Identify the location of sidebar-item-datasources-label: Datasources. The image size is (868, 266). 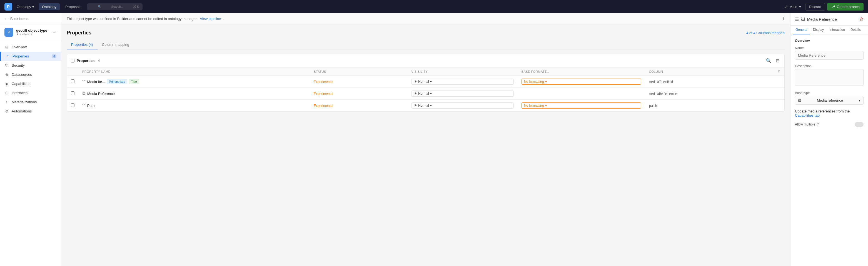
(22, 75).